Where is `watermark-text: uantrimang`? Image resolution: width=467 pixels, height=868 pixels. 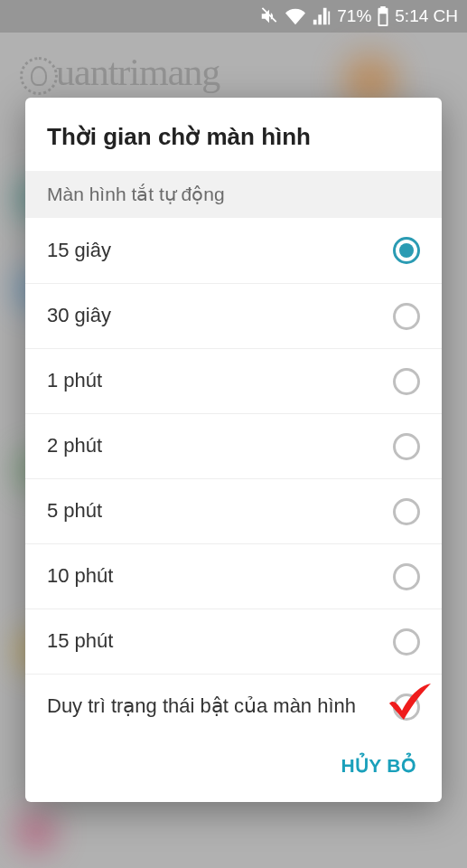 watermark-text: uantrimang is located at coordinates (137, 72).